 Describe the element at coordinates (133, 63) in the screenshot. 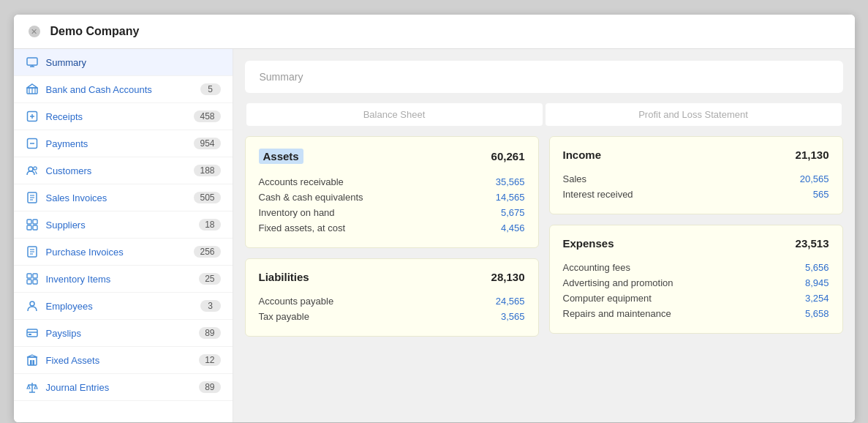

I see `sidebar-label-summary: Summary` at that location.